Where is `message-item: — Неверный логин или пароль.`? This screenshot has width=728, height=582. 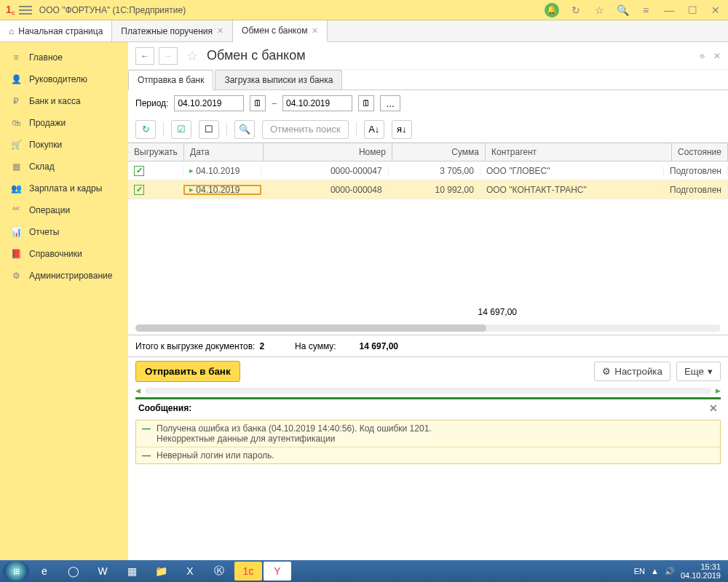
message-item: — Неверный логин или пароль. is located at coordinates (428, 455).